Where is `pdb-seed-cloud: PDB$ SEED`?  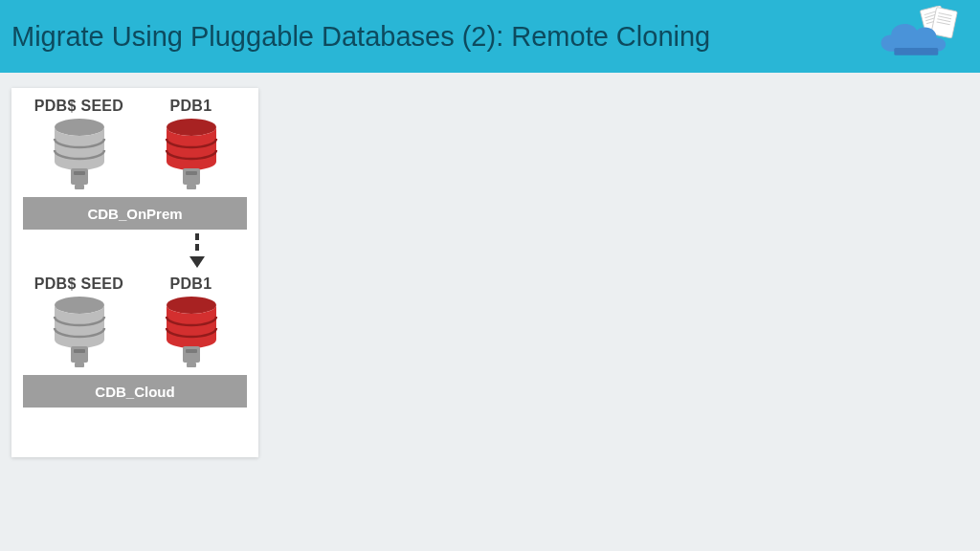 pdb-seed-cloud: PDB$ SEED is located at coordinates (78, 323).